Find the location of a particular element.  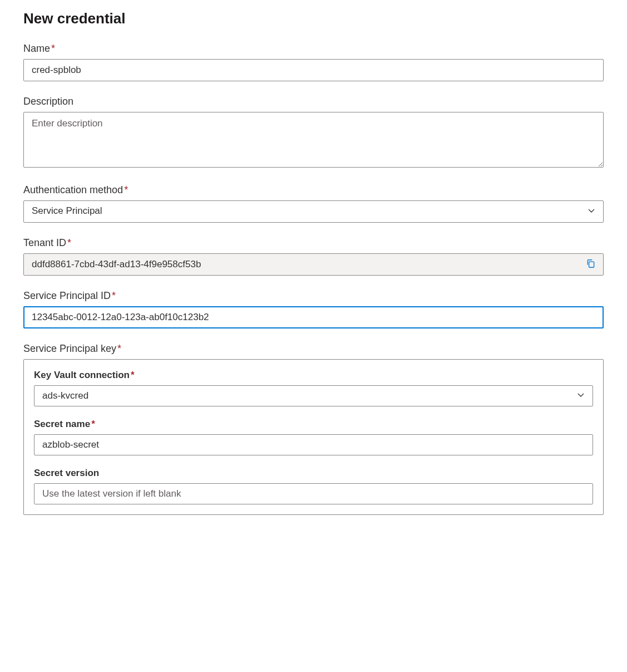

kv-connection-field-group: Key Vault connection* ads-kvcred is located at coordinates (314, 388).